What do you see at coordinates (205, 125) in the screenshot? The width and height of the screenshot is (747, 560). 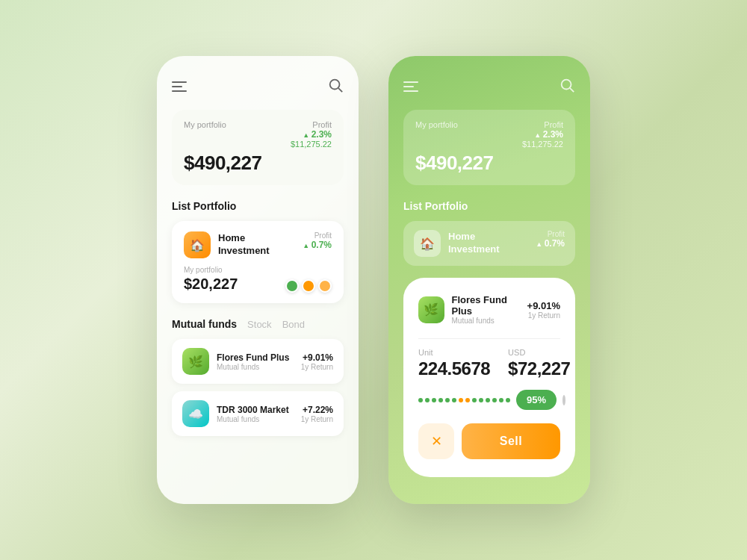 I see `portfolio-label: My portfolio` at bounding box center [205, 125].